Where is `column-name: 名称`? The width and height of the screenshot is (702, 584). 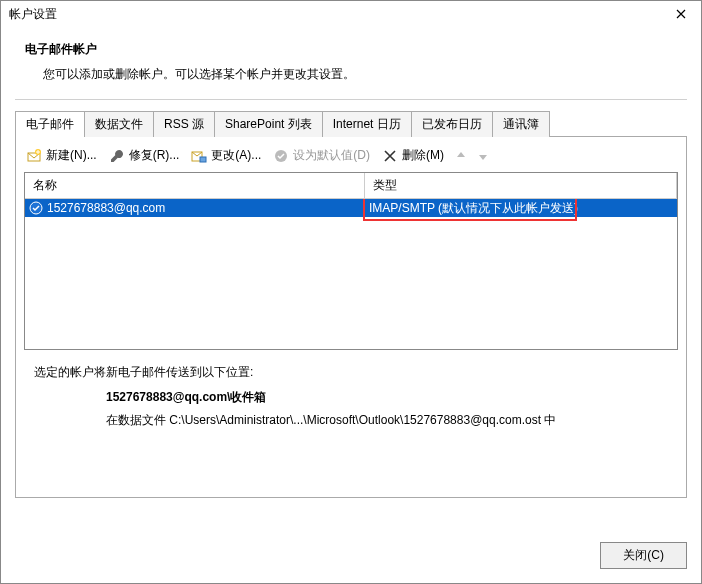 column-name: 名称 is located at coordinates (195, 186).